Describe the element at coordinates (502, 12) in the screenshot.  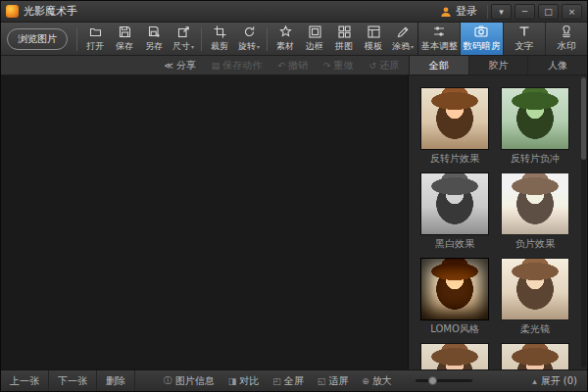
I see `menu-button: ▾` at that location.